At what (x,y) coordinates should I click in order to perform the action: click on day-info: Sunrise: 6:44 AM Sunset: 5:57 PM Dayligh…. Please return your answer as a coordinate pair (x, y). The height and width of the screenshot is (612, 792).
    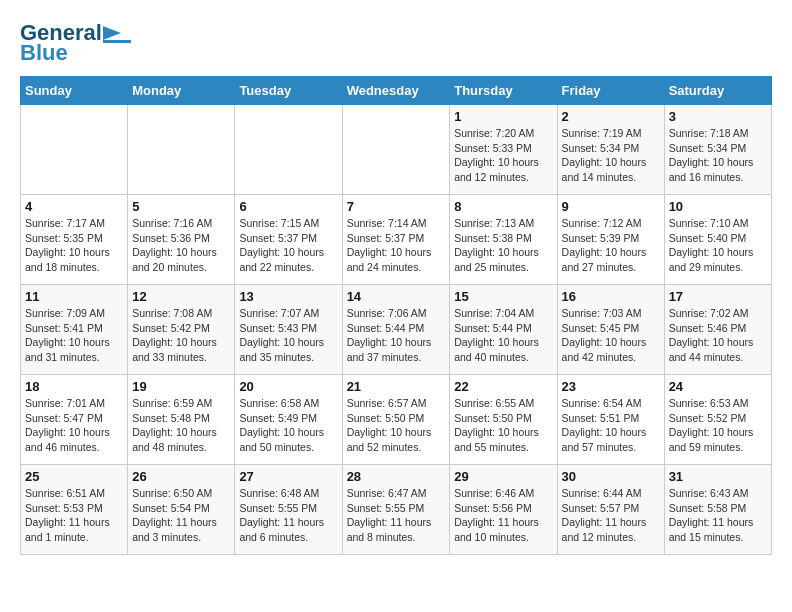
    Looking at the image, I should click on (611, 516).